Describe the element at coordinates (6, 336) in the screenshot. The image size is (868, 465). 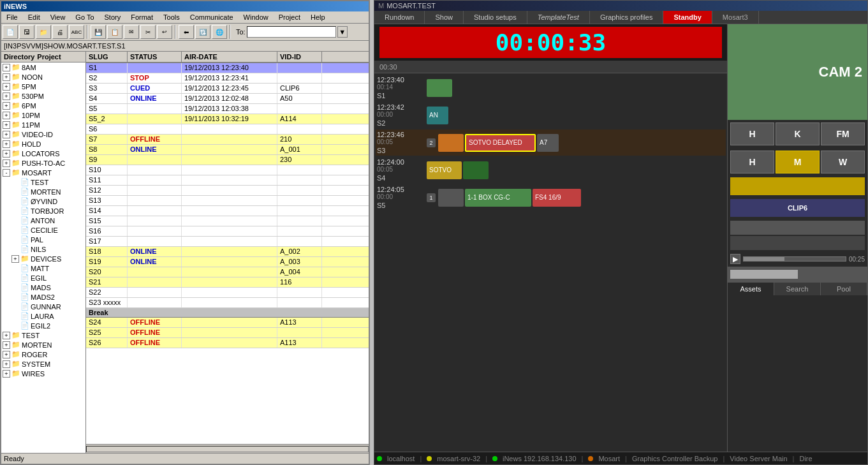
I see `expand-test2: +` at that location.